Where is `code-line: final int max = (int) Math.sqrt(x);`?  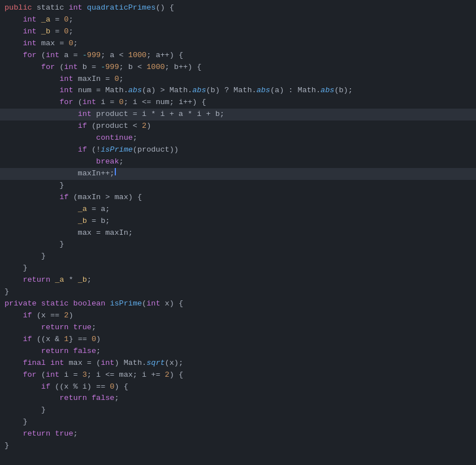 code-line: final int max = (int) Math.sqrt(x); is located at coordinates (238, 363).